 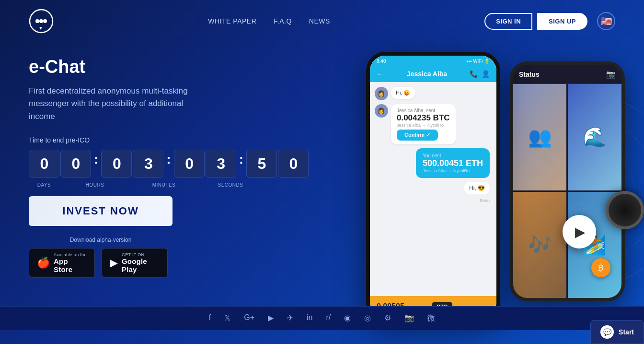 I want to click on youtube-icon: ▶, so click(x=271, y=319).